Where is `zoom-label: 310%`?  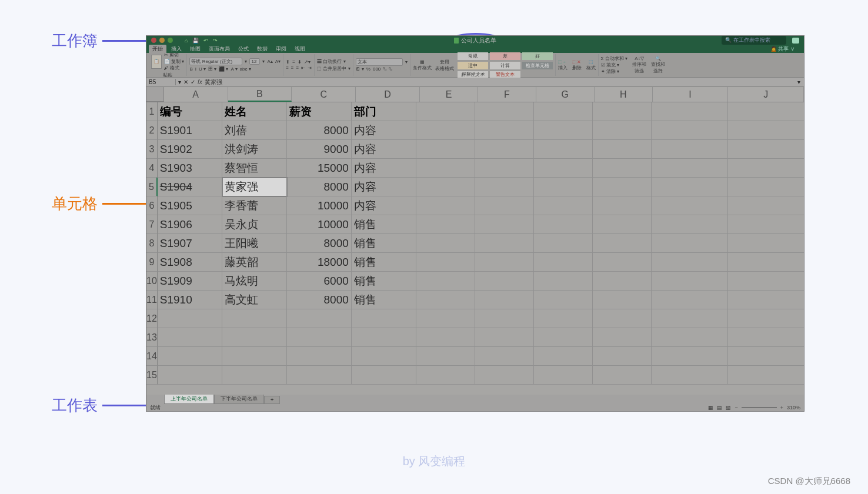 zoom-label: 310% is located at coordinates (794, 408).